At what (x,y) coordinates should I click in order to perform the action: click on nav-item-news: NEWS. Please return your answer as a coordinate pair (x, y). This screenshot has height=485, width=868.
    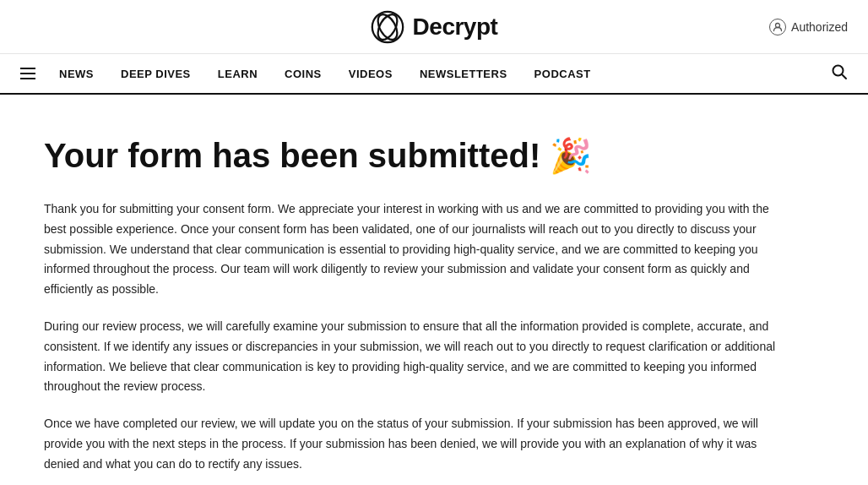
    Looking at the image, I should click on (76, 74).